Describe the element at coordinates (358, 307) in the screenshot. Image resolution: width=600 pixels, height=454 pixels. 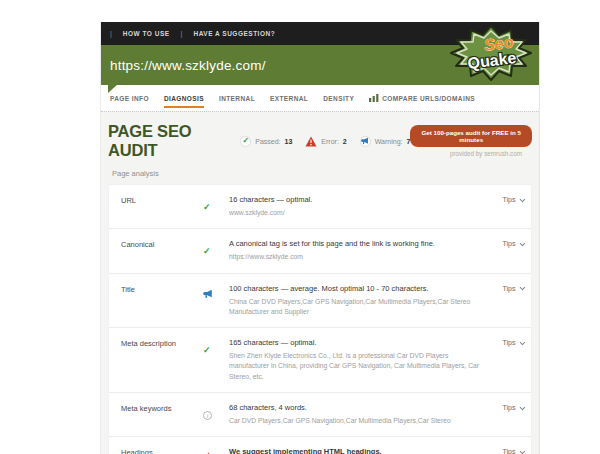
I see `row-subtext: China Car DVD Players,Car GPS Navigation…` at that location.